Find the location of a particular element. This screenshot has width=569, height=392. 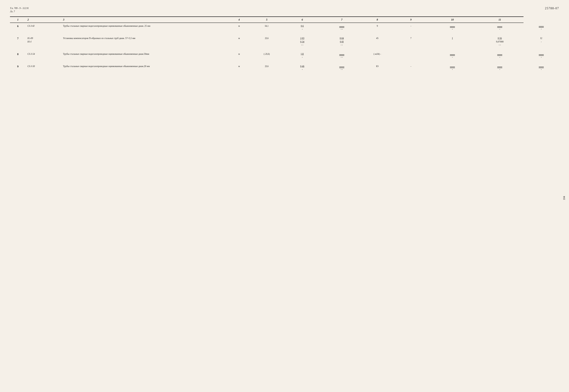

row-col7: 9 is located at coordinates (377, 28).